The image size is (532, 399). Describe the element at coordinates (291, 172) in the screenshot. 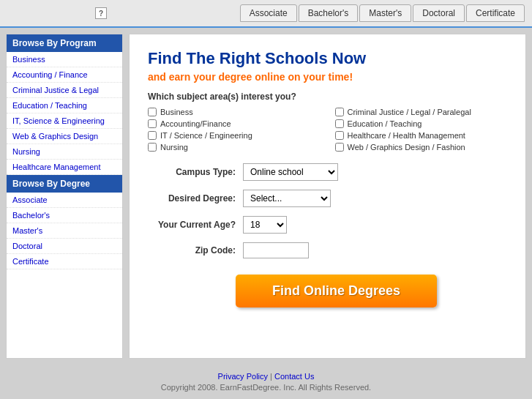

I see `campus-type-select: Online school Campus Both` at that location.